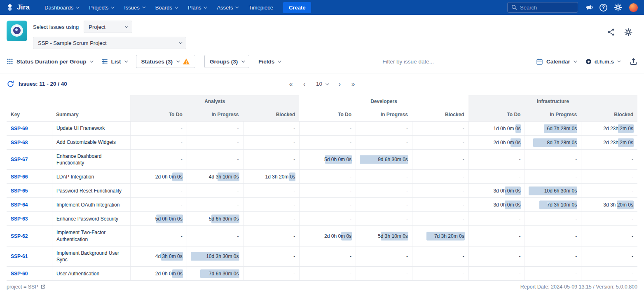  Describe the element at coordinates (545, 7) in the screenshot. I see `search-input` at that location.